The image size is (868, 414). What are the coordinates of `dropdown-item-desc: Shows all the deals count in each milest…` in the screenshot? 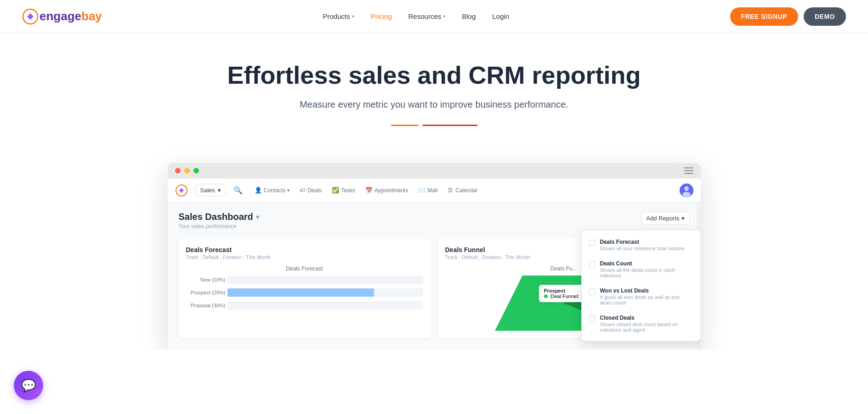 It's located at (647, 273).